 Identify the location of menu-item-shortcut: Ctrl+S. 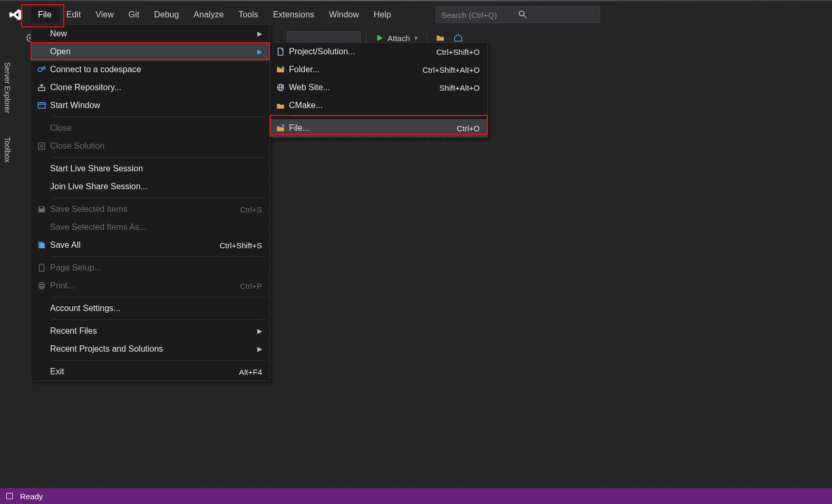
(251, 210).